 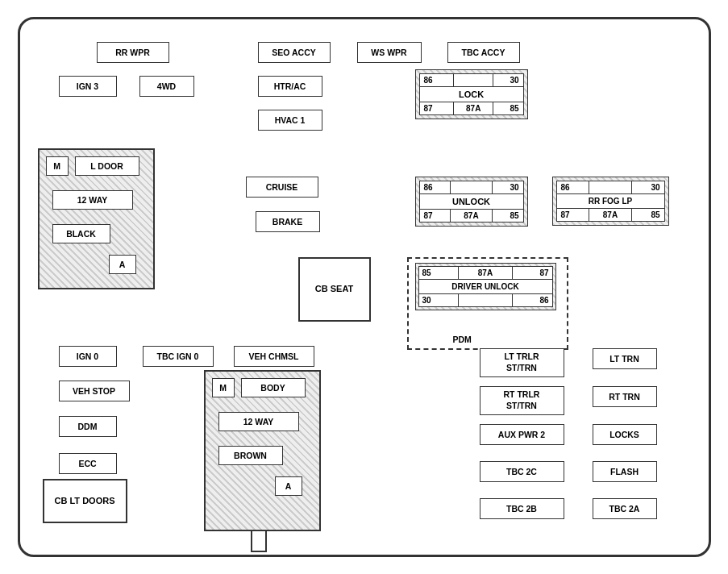 What do you see at coordinates (484, 52) in the screenshot?
I see `tbc-accy-fuse: TBC ACCY` at bounding box center [484, 52].